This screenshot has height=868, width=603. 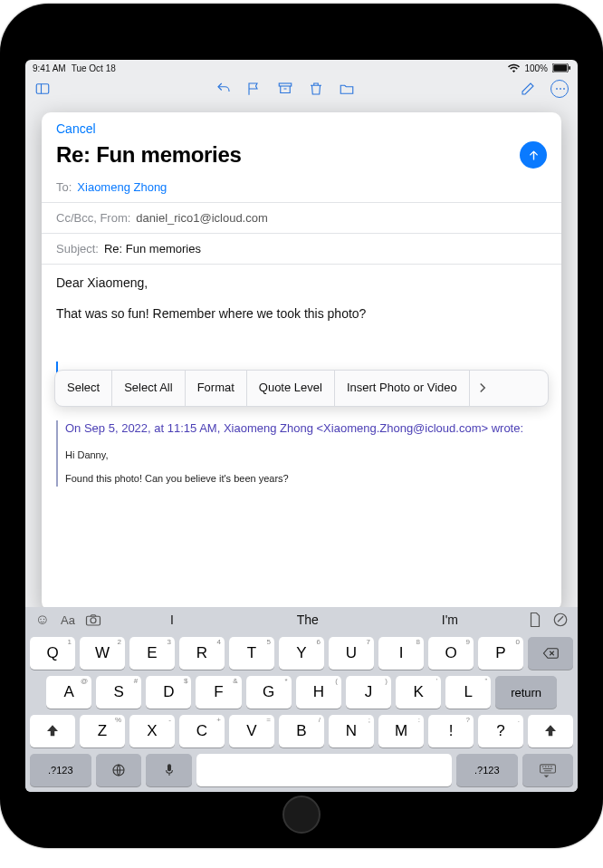 I want to click on key-!: !?, so click(x=451, y=731).